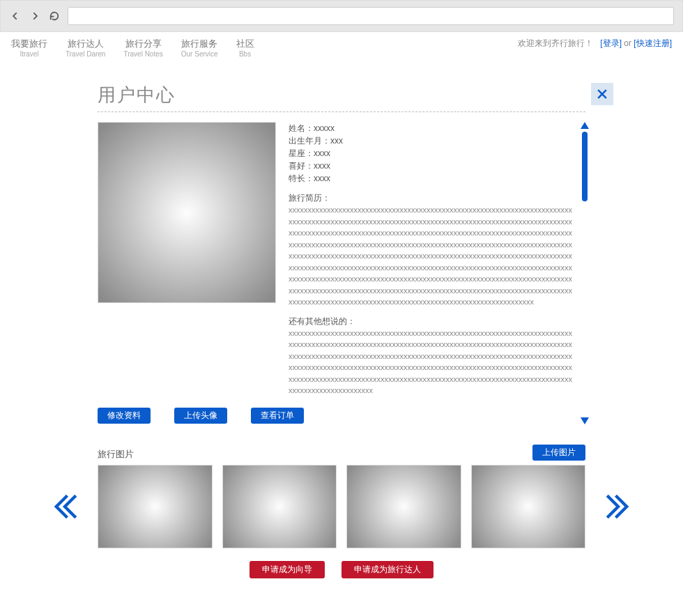  I want to click on gallery-row, so click(342, 507).